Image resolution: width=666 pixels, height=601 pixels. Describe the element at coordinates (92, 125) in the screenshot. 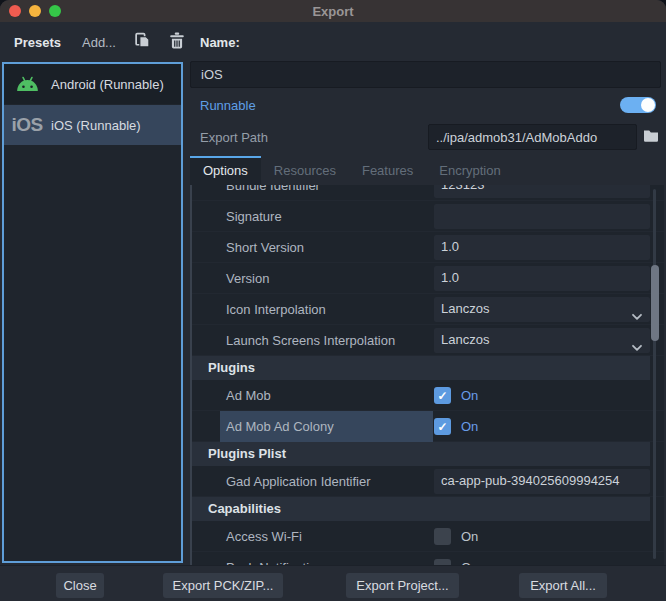

I see `preset-item-ios-runnable: iOS iOS (Runnable)` at that location.